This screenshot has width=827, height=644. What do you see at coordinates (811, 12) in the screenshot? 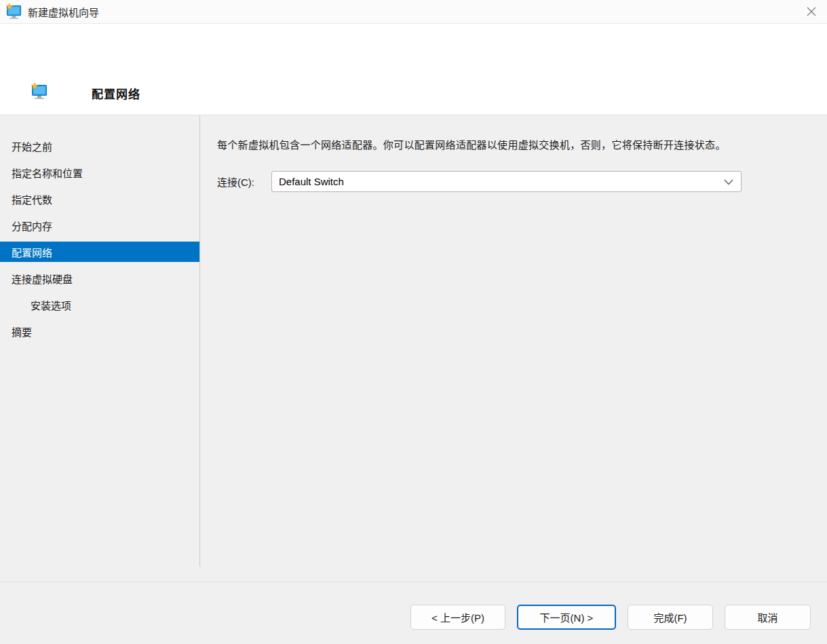
I see `close-icon` at bounding box center [811, 12].